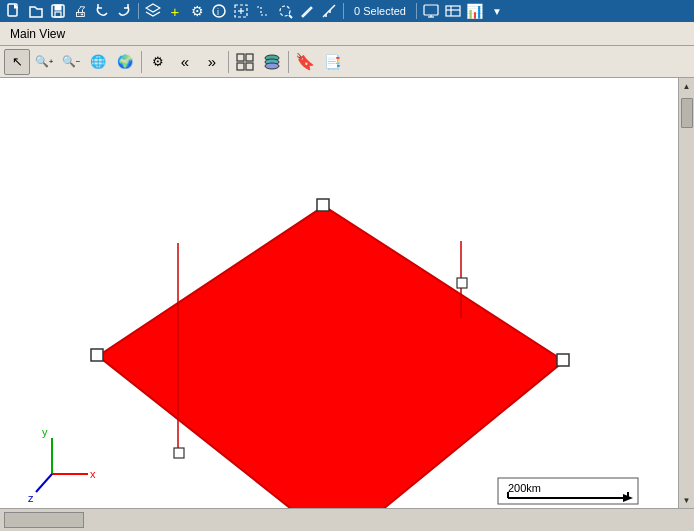 The width and height of the screenshot is (694, 531). Describe the element at coordinates (153, 11) in the screenshot. I see `layers-icon` at that location.